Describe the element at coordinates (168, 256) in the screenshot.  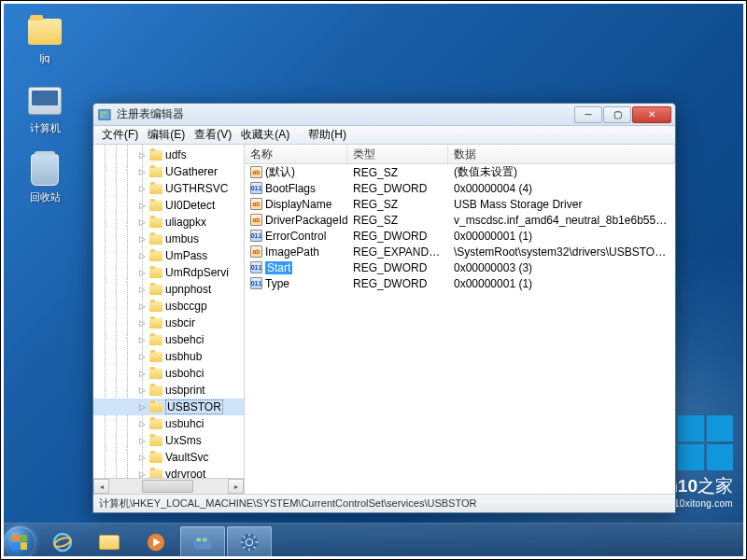
I see `tree-item: ▷UmPass` at that location.